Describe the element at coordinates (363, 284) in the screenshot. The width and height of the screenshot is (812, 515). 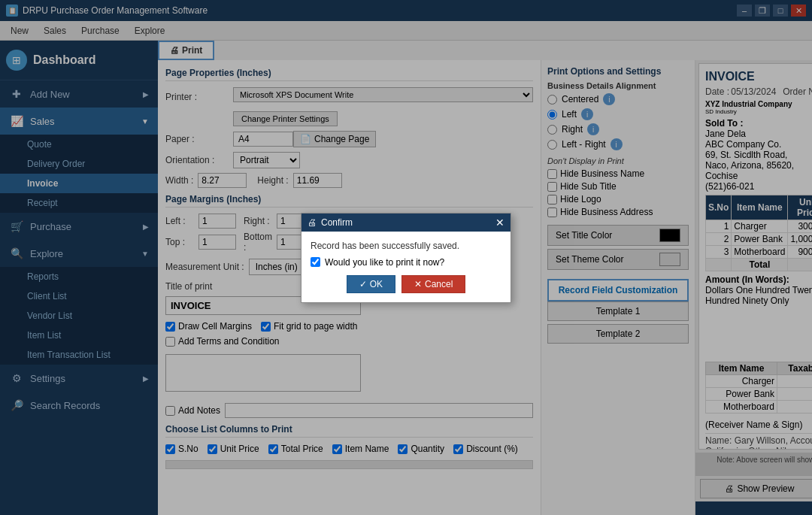
I see `ok-checkmark-icon: ✓` at that location.